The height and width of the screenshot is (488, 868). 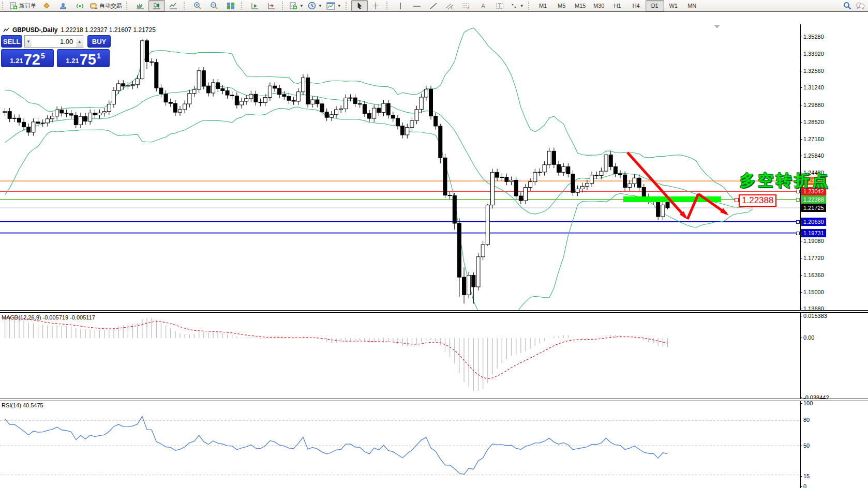 What do you see at coordinates (757, 201) in the screenshot?
I see `price-tag-label: 1.22388` at bounding box center [757, 201].